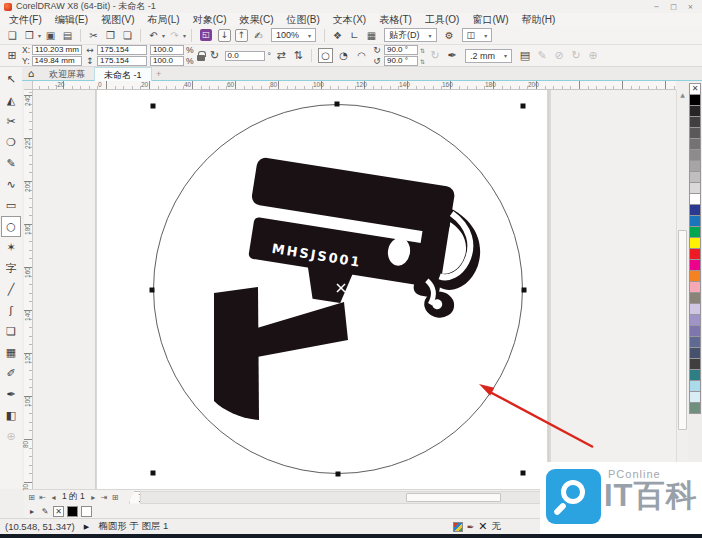 The width and height of the screenshot is (702, 538). What do you see at coordinates (11, 394) in the screenshot?
I see `outline-pen-tool: ✒` at bounding box center [11, 394].